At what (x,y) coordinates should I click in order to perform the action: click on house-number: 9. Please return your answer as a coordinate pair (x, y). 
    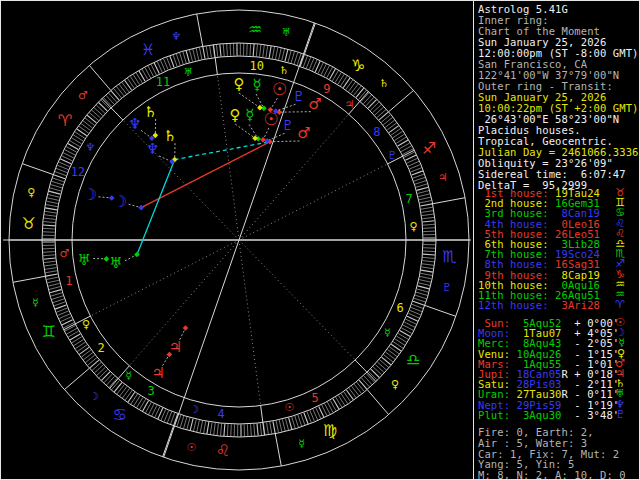
    Looking at the image, I should click on (326, 89).